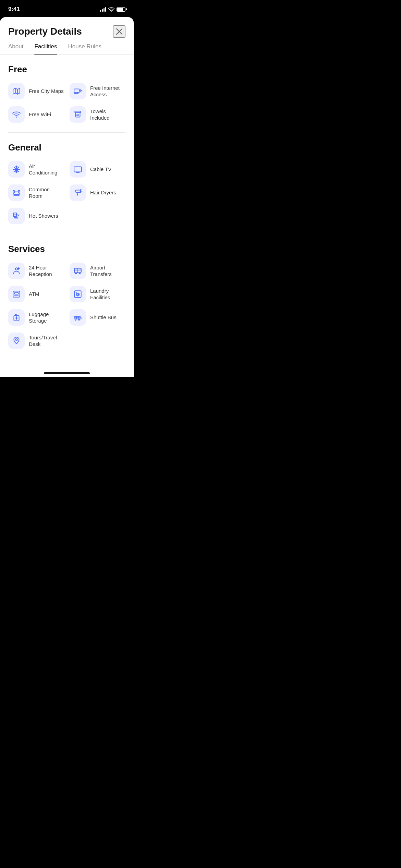 This screenshot has height=868, width=401. Describe the element at coordinates (45, 32) in the screenshot. I see `page-title: Property Details` at that location.